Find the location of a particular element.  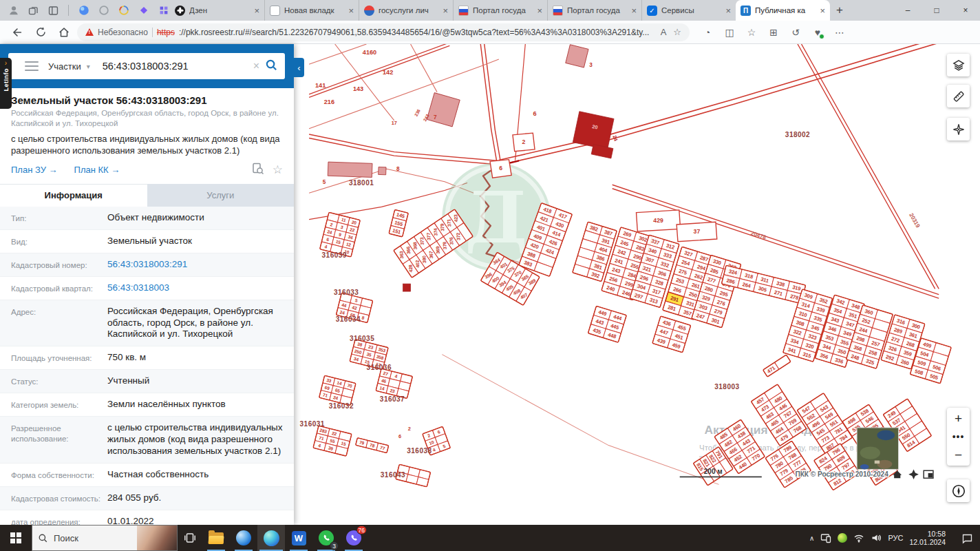

favorite-star-icon: ☆ is located at coordinates (278, 169).